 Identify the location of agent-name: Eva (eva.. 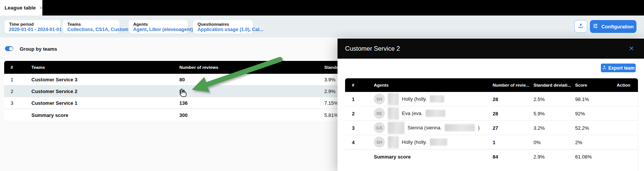
(412, 113).